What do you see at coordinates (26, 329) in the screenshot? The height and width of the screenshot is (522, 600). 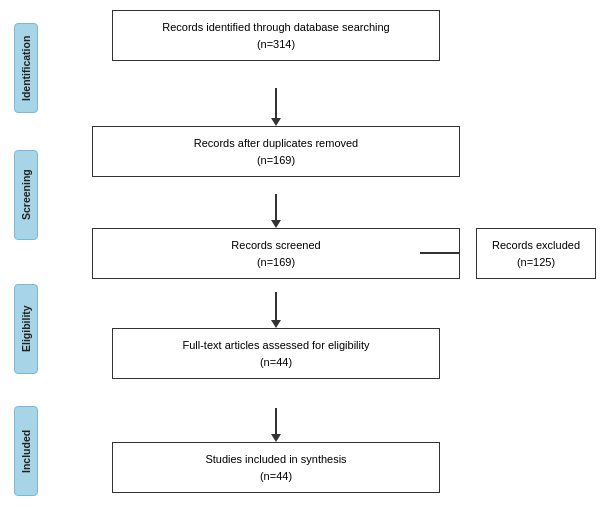 I see `sidebar-label-eligibility: Eligibility` at bounding box center [26, 329].